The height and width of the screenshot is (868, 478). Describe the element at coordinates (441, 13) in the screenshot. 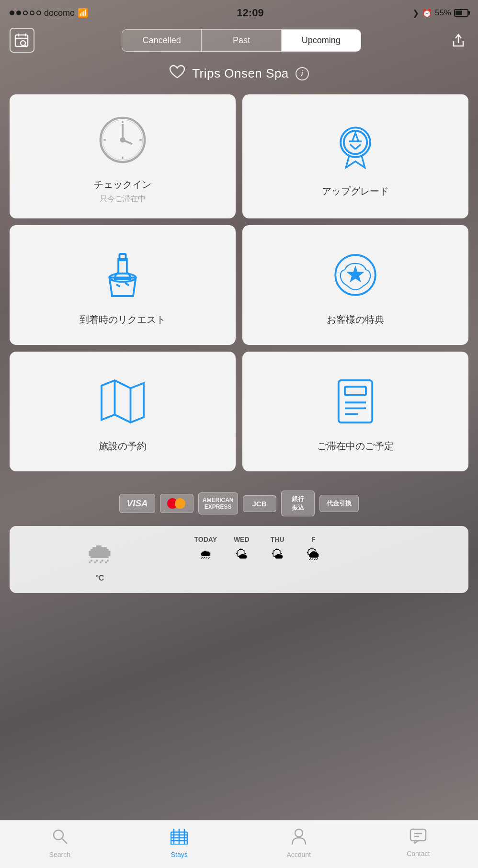

I see `status-right: ❯ ⏰ 55%` at that location.